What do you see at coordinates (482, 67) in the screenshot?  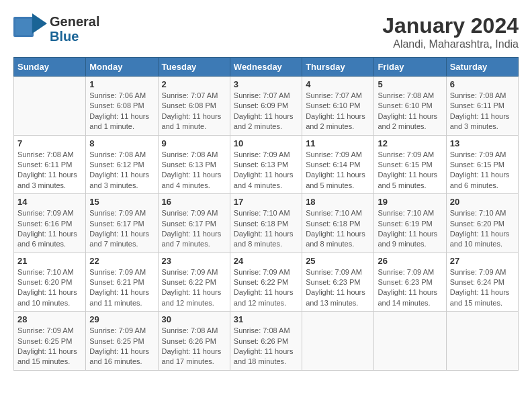 I see `column-header-saturday: Saturday` at bounding box center [482, 67].